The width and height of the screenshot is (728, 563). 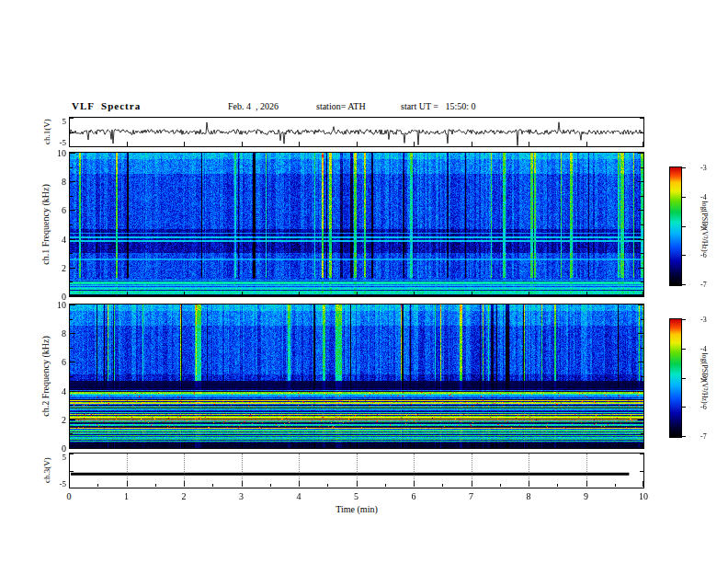 I want to click on freq-tick-label: 0, so click(x=64, y=449).